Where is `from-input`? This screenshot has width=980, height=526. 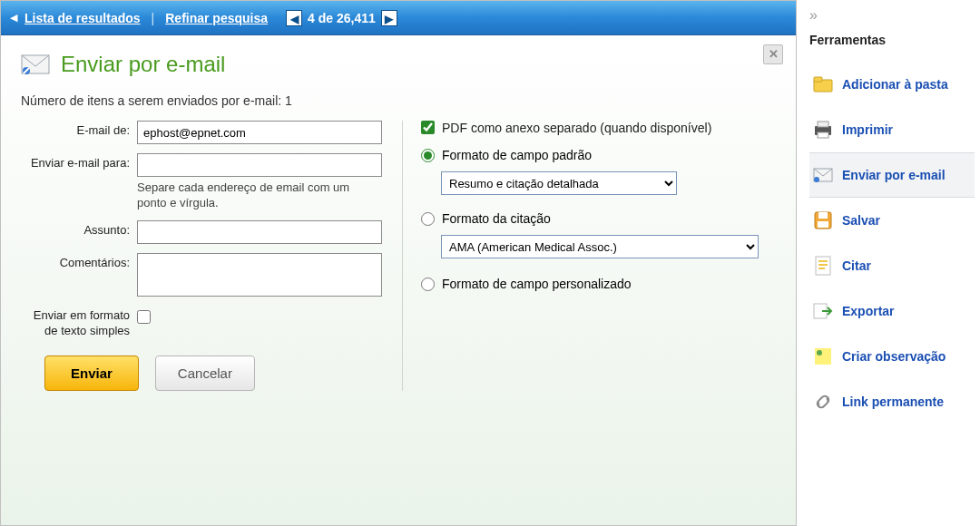 from-input is located at coordinates (260, 132).